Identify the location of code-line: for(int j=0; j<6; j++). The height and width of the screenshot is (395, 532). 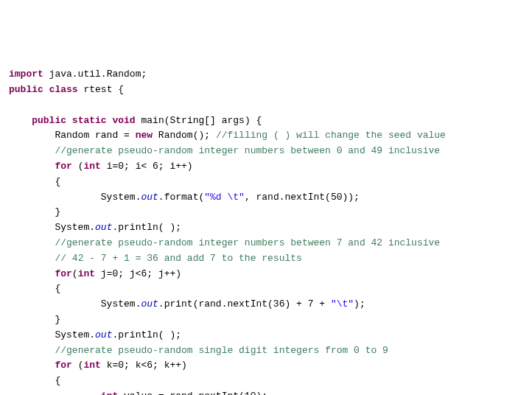
(95, 274).